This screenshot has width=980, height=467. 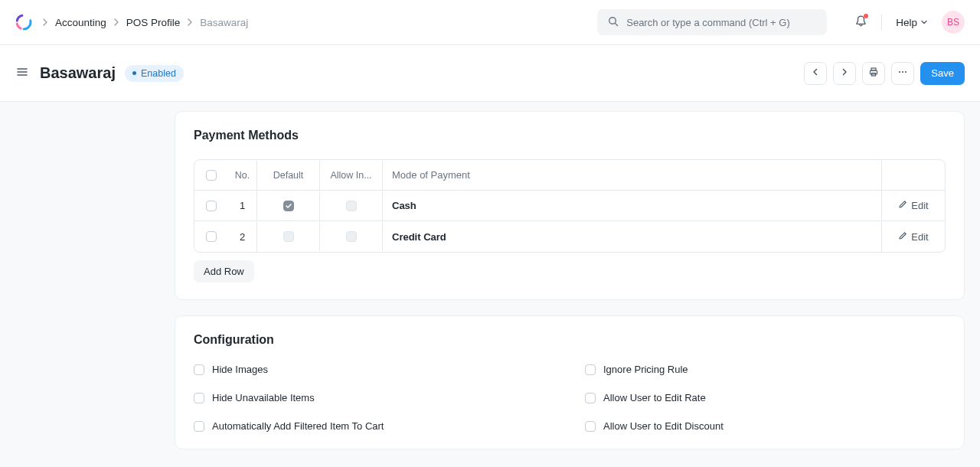 What do you see at coordinates (289, 175) in the screenshot?
I see `column-default: Default` at bounding box center [289, 175].